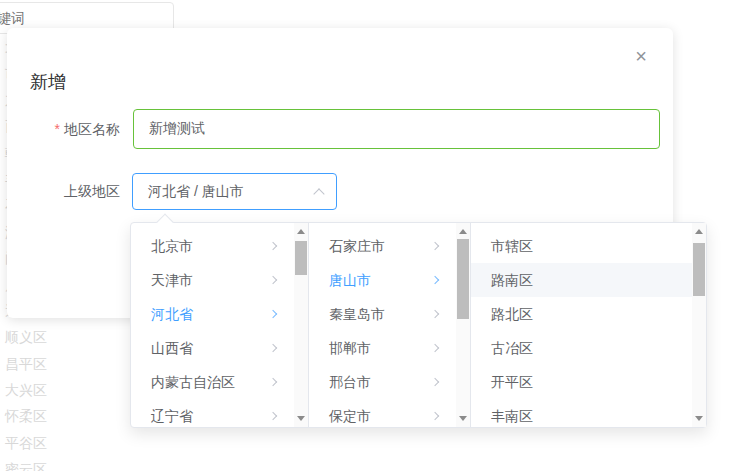  What do you see at coordinates (582, 314) in the screenshot?
I see `cascader-option: 路北区` at bounding box center [582, 314].